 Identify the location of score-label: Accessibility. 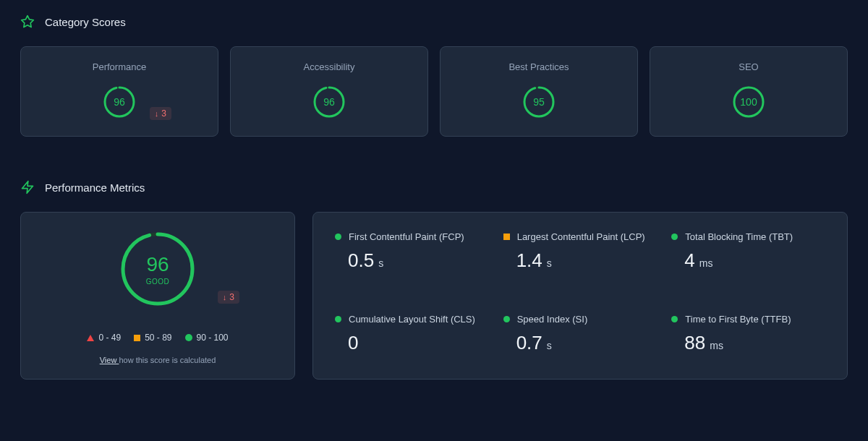
(330, 67).